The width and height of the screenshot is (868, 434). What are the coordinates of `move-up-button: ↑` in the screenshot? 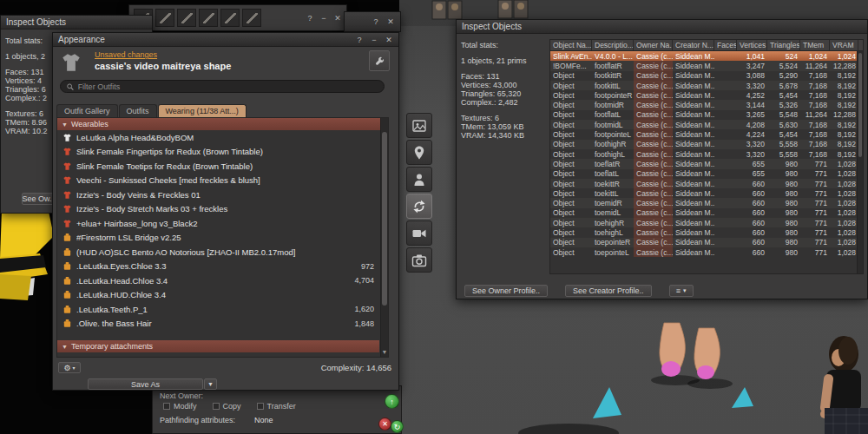 It's located at (392, 401).